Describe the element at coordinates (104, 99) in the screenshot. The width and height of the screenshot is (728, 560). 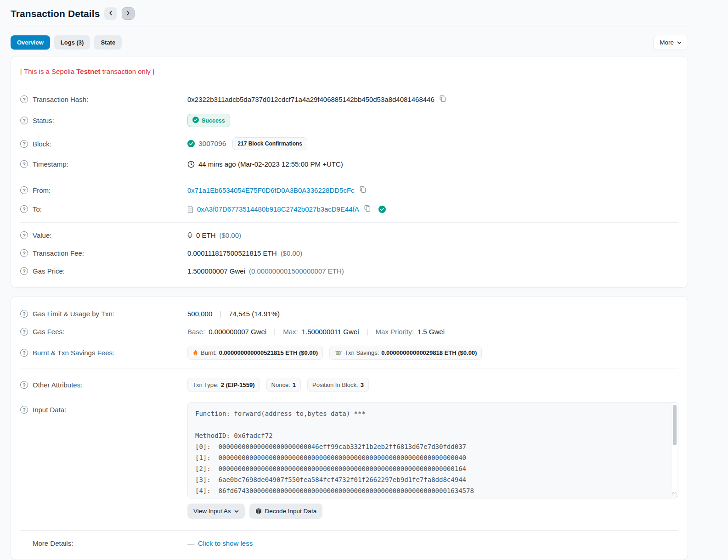
I see `row-label: ? Transaction Hash:` at that location.